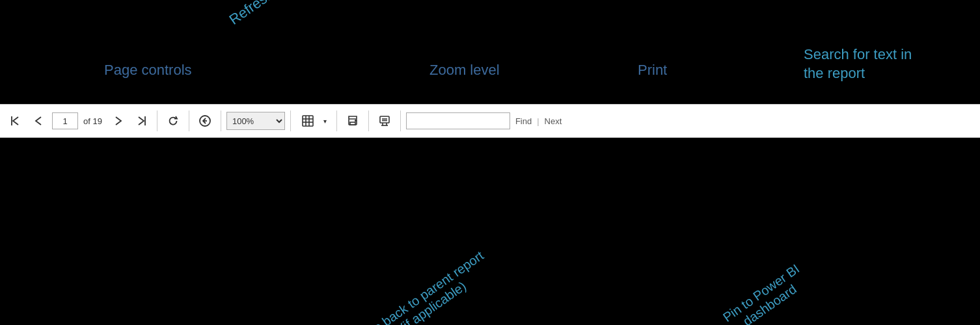  Describe the element at coordinates (256, 121) in the screenshot. I see `zoom-select: 100% 75% 50% 125% 150% 200% Page Width W…` at that location.